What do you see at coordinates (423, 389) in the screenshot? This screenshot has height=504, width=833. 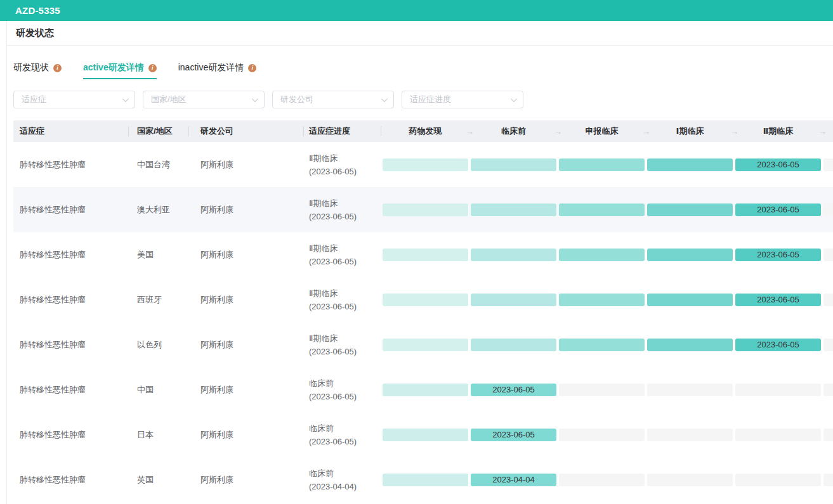 I see `table-row: 肺转移性恶性肿瘤 中国 阿斯利康 临床前 (2023-06-05) 2023-0…` at bounding box center [423, 389].